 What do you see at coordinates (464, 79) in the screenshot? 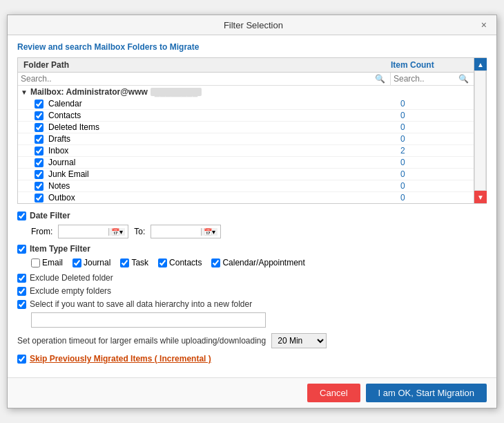
I see `search-right-icon: 🔍` at bounding box center [464, 79].